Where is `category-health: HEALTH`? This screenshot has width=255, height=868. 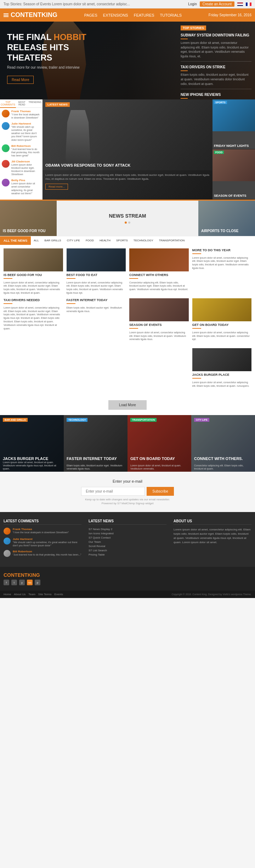 category-health: HEALTH is located at coordinates (105, 241).